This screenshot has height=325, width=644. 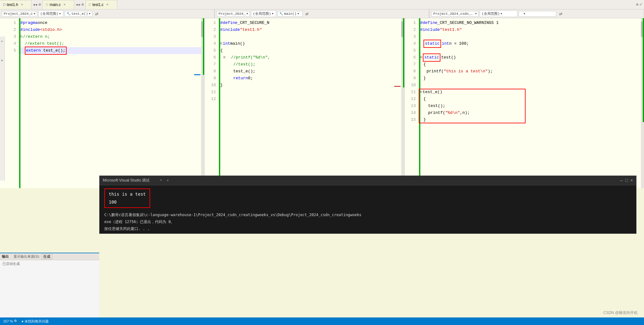 What do you see at coordinates (168, 181) in the screenshot?
I see `debug-down-btn: ▾` at bounding box center [168, 181].